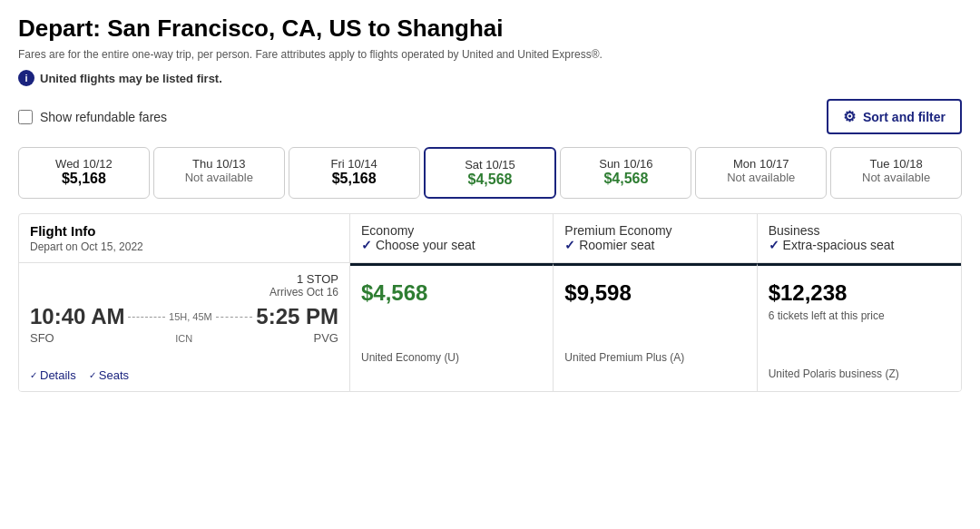  What do you see at coordinates (184, 230) in the screenshot?
I see `flight-info-title: Flight Info` at bounding box center [184, 230].